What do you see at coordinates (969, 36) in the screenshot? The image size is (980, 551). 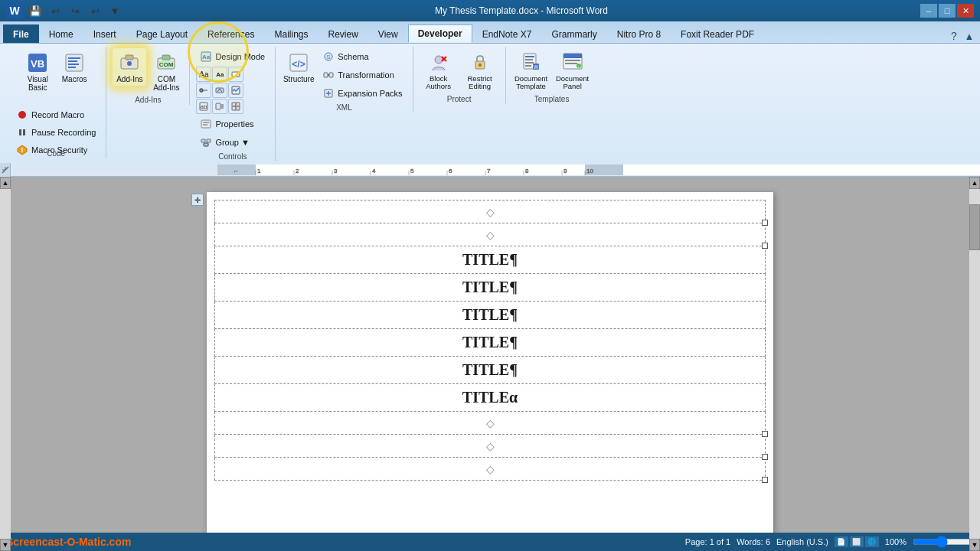 I see `ribbon-toggle: ▲` at bounding box center [969, 36].